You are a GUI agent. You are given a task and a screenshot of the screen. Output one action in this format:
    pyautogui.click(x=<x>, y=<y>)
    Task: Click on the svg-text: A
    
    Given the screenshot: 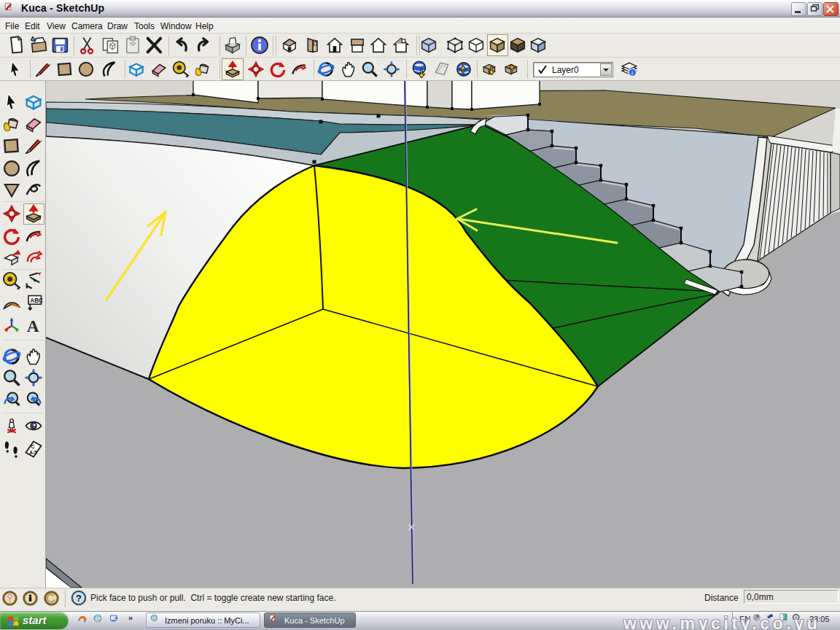 What is the action you would take?
    pyautogui.click(x=34, y=326)
    